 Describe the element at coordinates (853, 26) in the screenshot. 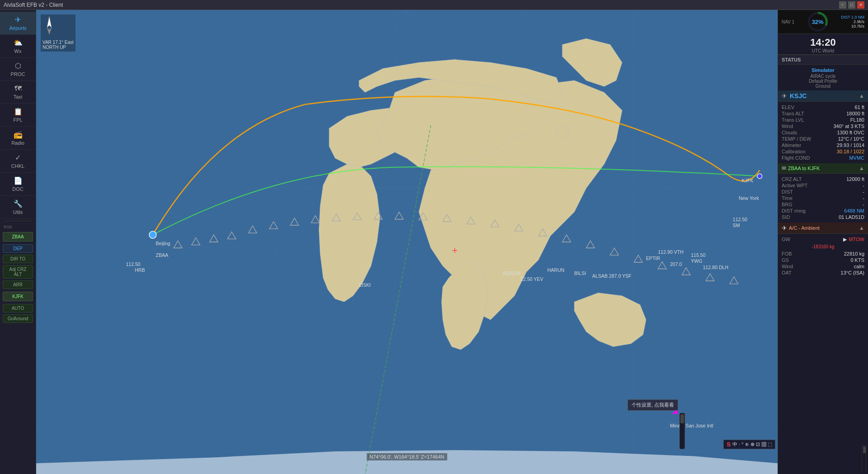

I see `speed-down: 10.7k/s` at that location.